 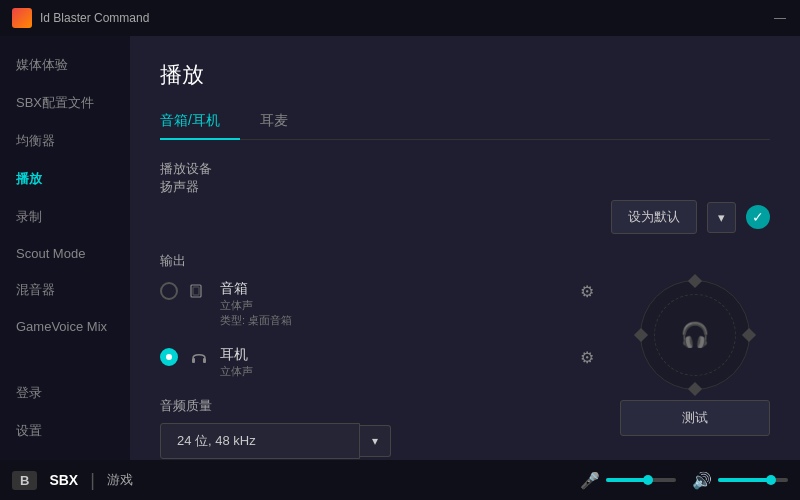 What do you see at coordinates (120, 480) in the screenshot?
I see `status-mode: 游戏` at bounding box center [120, 480].